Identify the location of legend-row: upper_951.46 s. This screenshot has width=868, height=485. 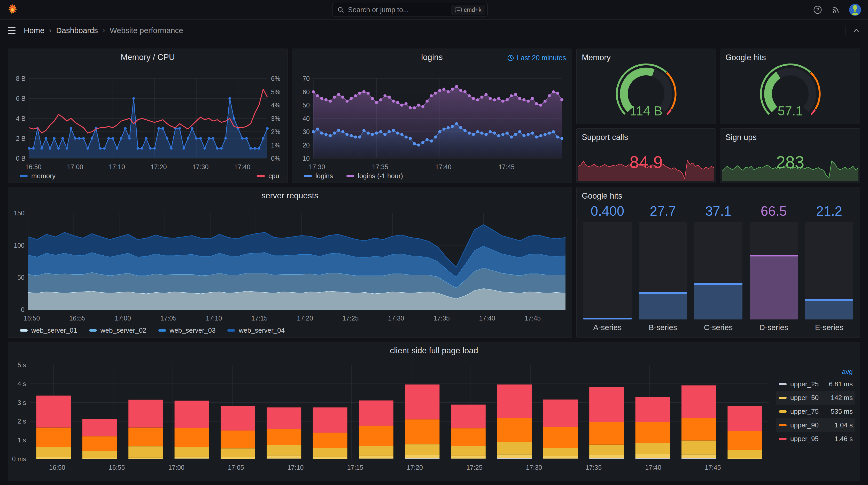
(816, 439).